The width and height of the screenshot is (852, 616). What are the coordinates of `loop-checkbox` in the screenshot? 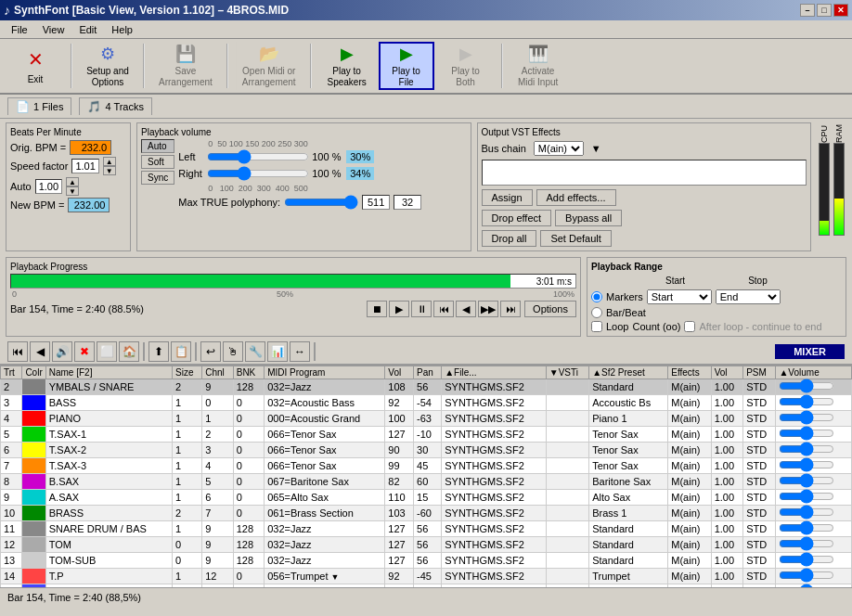 It's located at (597, 327).